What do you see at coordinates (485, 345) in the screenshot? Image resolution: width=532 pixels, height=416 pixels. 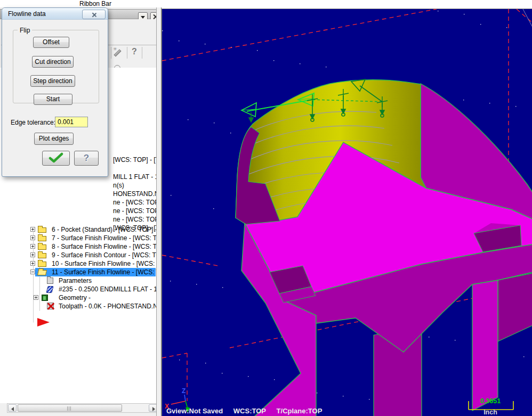 I see `front-right-leg` at bounding box center [485, 345].